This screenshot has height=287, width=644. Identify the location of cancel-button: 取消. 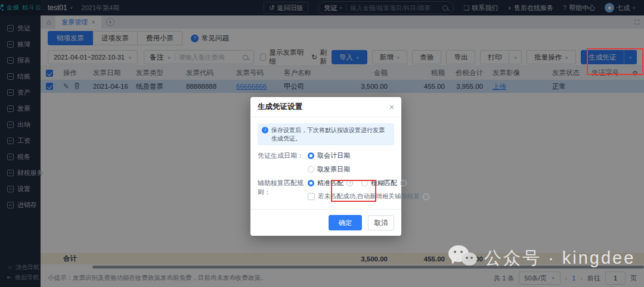
(381, 223).